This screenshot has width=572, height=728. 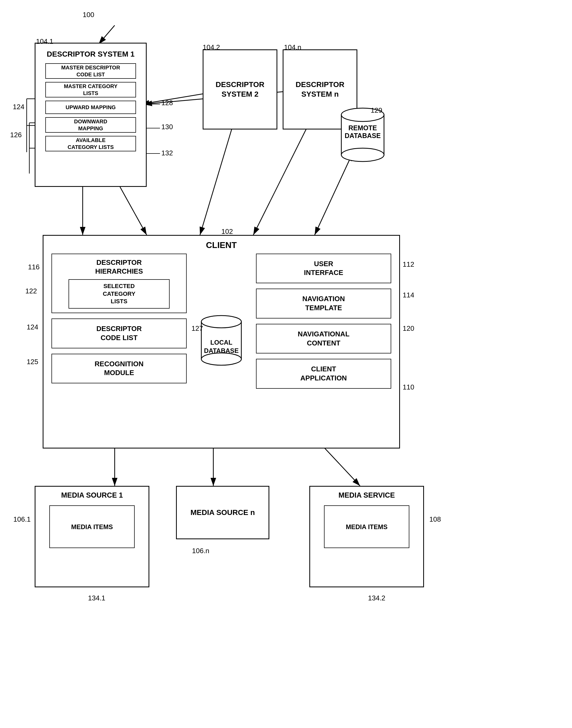 What do you see at coordinates (320, 89) in the screenshot?
I see `descriptor-system-n-label: DESCRIPTORSYSTEM n` at bounding box center [320, 89].